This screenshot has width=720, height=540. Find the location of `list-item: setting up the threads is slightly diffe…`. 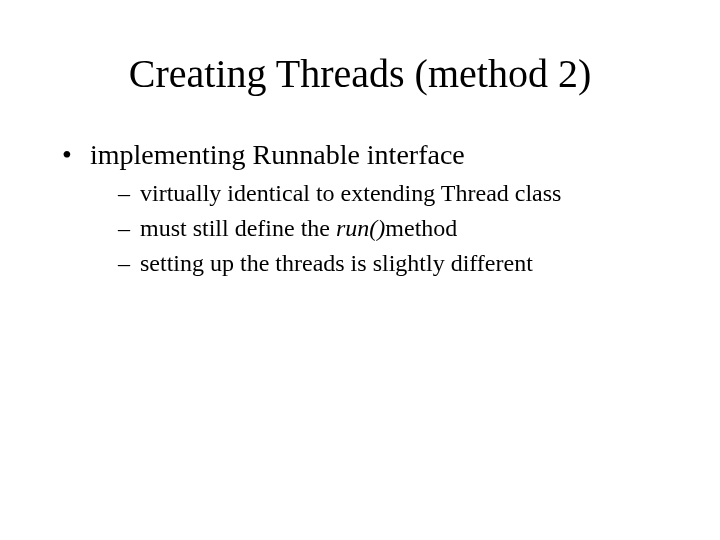

list-item: setting up the threads is slightly diffe… is located at coordinates (394, 264).